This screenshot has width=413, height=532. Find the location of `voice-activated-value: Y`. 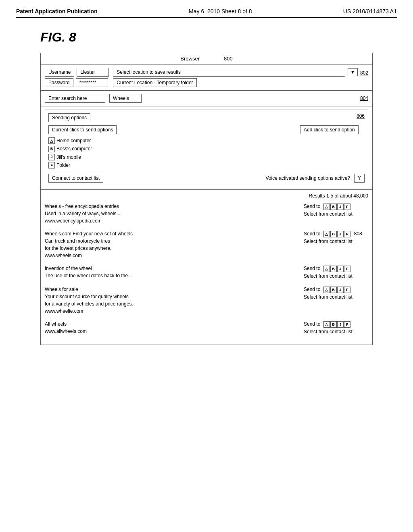

voice-activated-value: Y is located at coordinates (359, 178).